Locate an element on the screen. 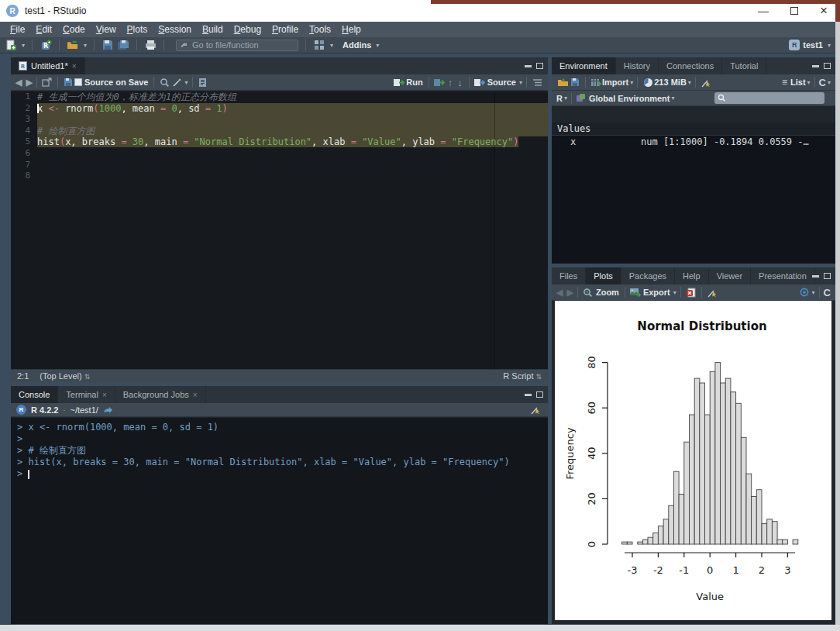  global-env-selector: Global Environment is located at coordinates (629, 98).